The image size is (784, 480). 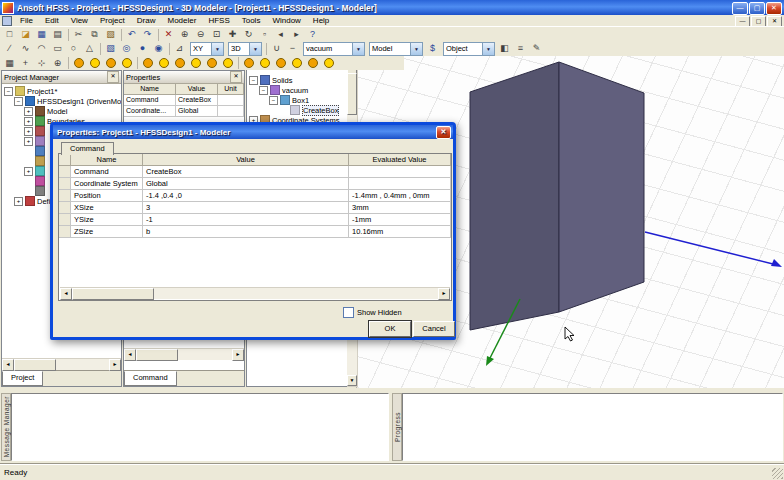 I want to click on undo-icon: ↶, so click(x=132, y=34).